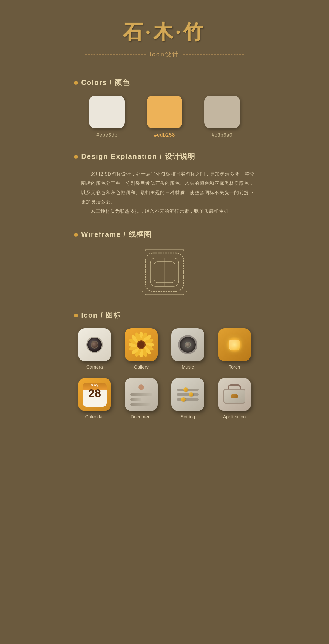 This screenshot has height=644, width=329. Describe the element at coordinates (164, 157) in the screenshot. I see `section-header-design: Design Explanation / 设计说明` at that location.